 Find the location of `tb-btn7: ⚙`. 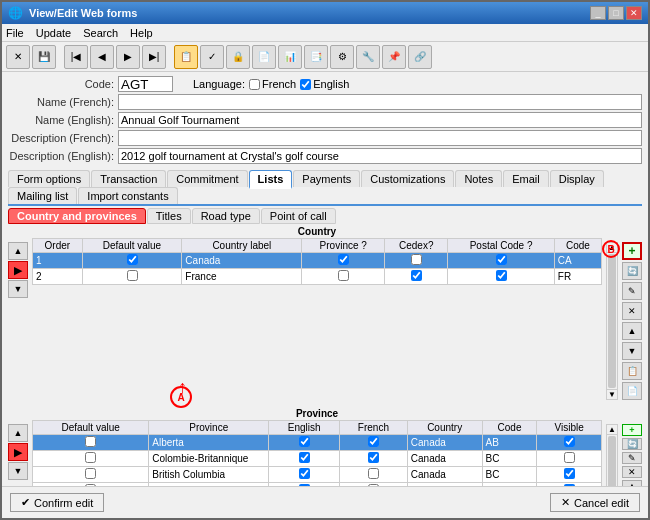

tb-btn7: ⚙ is located at coordinates (342, 57).